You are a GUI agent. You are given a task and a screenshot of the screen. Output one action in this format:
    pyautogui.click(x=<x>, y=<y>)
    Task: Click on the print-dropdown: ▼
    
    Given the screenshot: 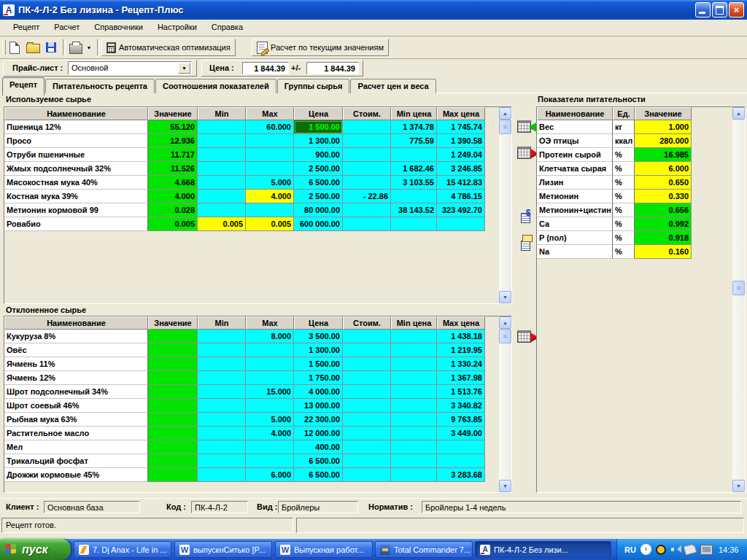 What is the action you would take?
    pyautogui.click(x=89, y=47)
    